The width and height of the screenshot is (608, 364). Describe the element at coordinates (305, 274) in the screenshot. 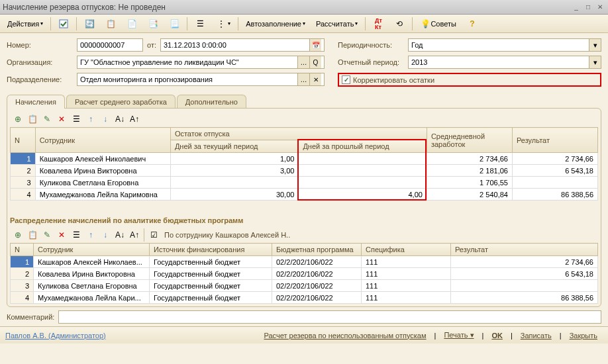

I see `table-row: 2Ковалева Ирина ВикторовнаГосударственны…` at that location.